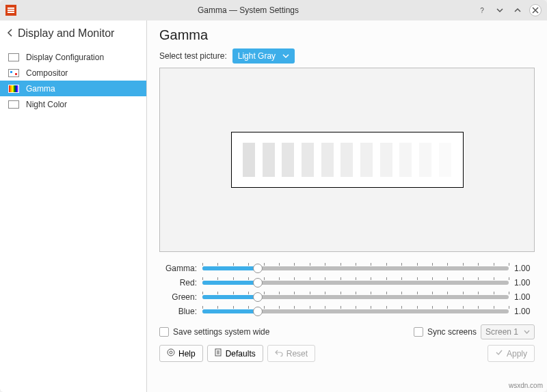 The image size is (547, 392). What do you see at coordinates (499, 354) in the screenshot?
I see `check-icon` at bounding box center [499, 354].